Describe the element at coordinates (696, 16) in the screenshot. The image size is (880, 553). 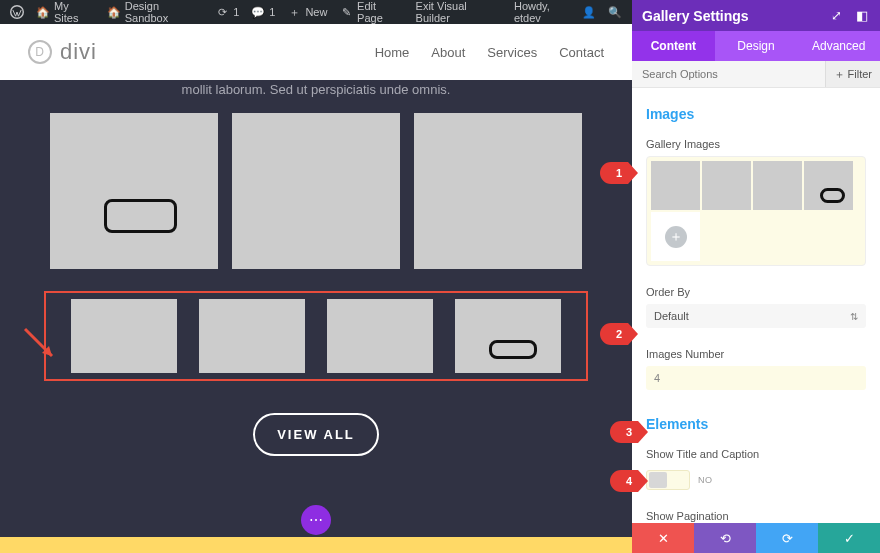
I see `panel-title: Gallery Settings` at that location.